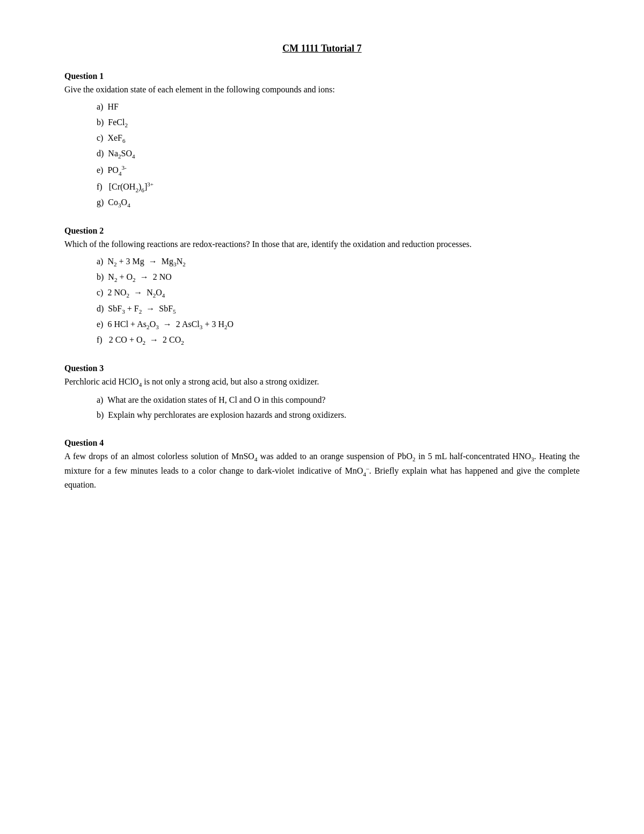 The width and height of the screenshot is (644, 834). What do you see at coordinates (338, 203) in the screenshot?
I see `q1-item-g: g) Co3O4` at bounding box center [338, 203].